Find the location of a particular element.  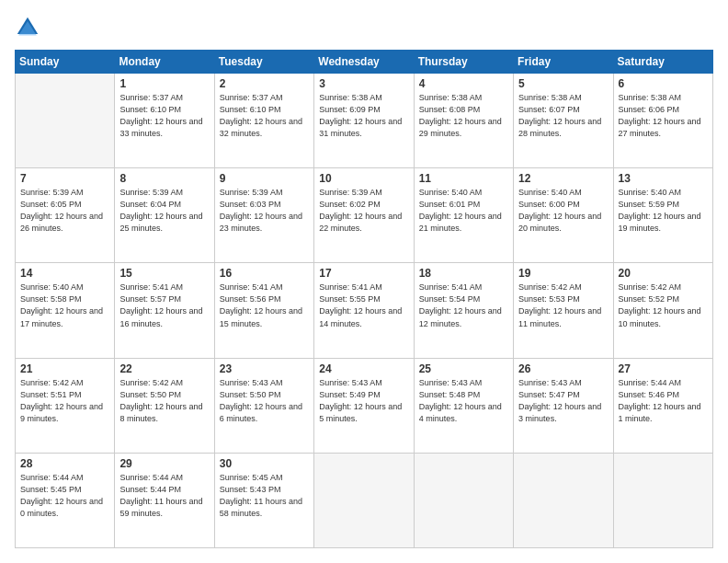

day-number: 11 is located at coordinates (463, 178).